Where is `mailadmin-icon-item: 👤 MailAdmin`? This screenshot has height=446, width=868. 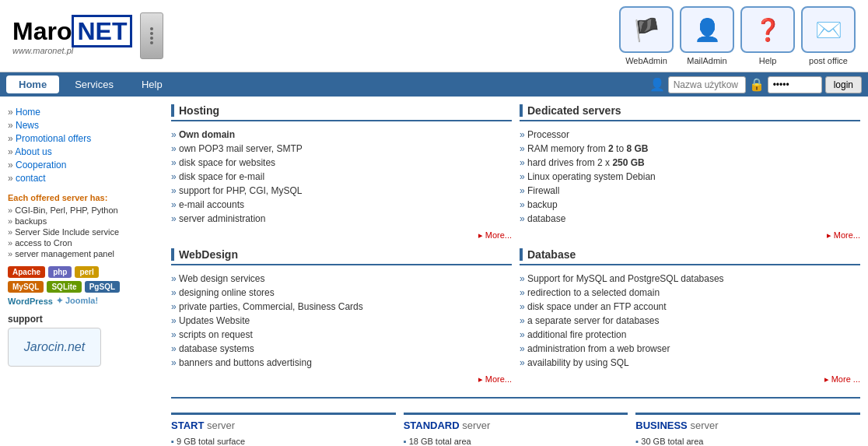 mailadmin-icon-item: 👤 MailAdmin is located at coordinates (707, 36).